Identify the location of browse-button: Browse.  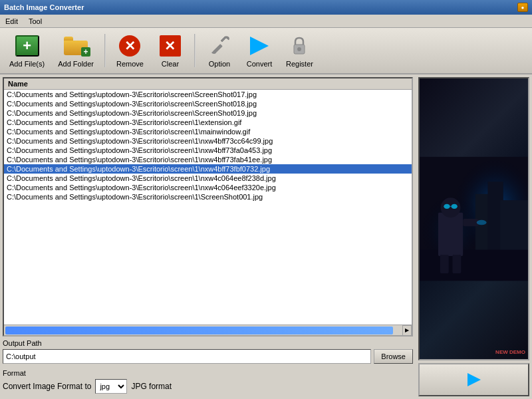
(394, 356).